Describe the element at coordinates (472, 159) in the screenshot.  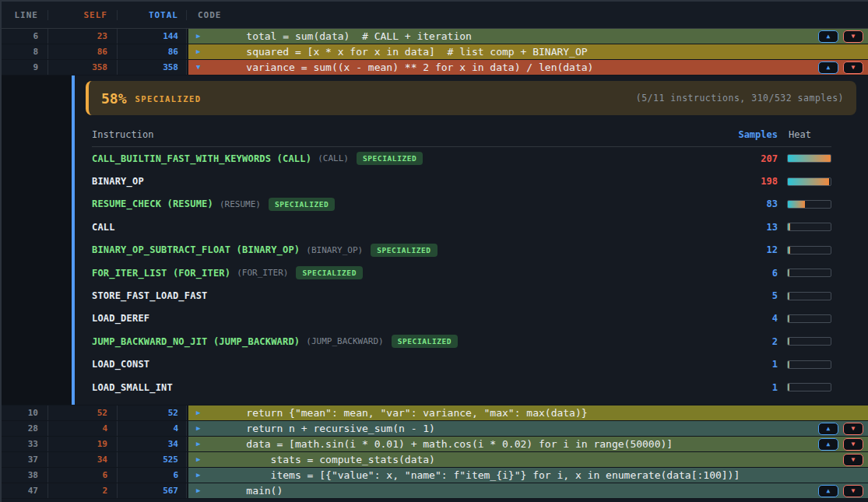
I see `instruction-row: CALL_BUILTIN_FAST_WITH_KEYWORDS (CALL)(C…` at that location.